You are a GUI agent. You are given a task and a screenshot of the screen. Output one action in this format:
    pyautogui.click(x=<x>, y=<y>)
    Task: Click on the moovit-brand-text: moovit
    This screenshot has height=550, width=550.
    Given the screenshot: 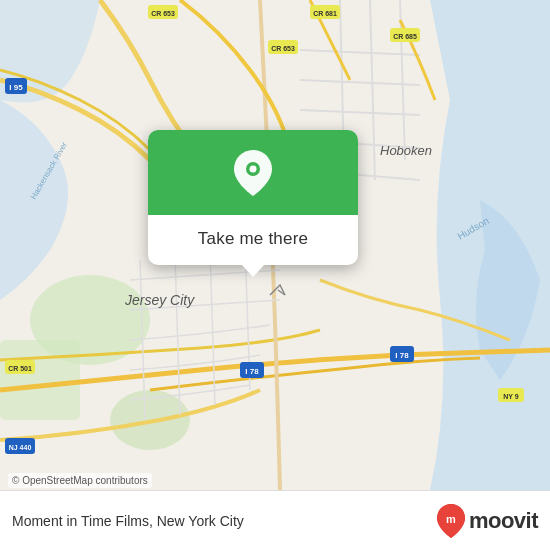 What is the action you would take?
    pyautogui.click(x=504, y=521)
    